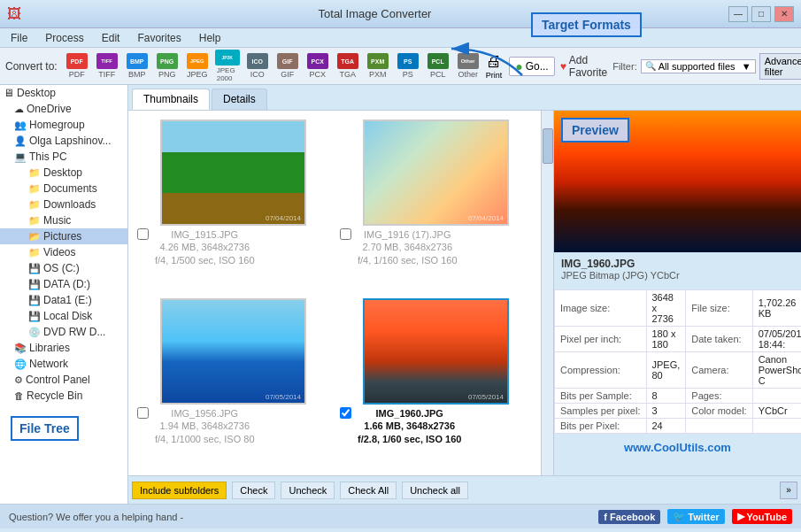 The image size is (801, 532). What do you see at coordinates (317, 74) in the screenshot?
I see `pcx-label: PCX` at bounding box center [317, 74].